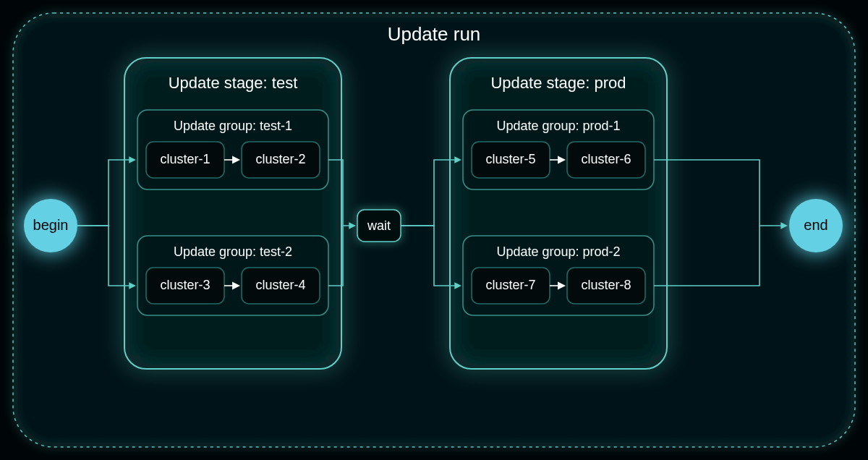 The width and height of the screenshot is (868, 460). Describe the element at coordinates (51, 225) in the screenshot. I see `begin-label: begin` at that location.